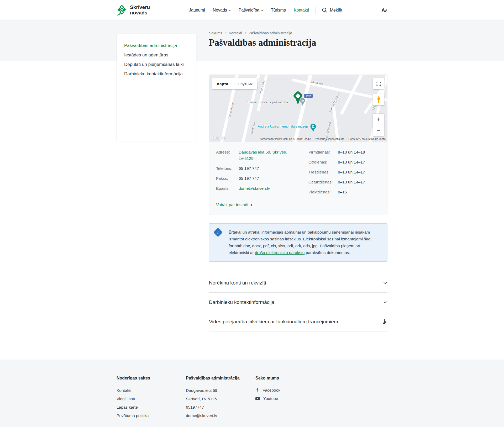 This screenshot has height=427, width=504. I want to click on wheelchair-icon, so click(385, 322).